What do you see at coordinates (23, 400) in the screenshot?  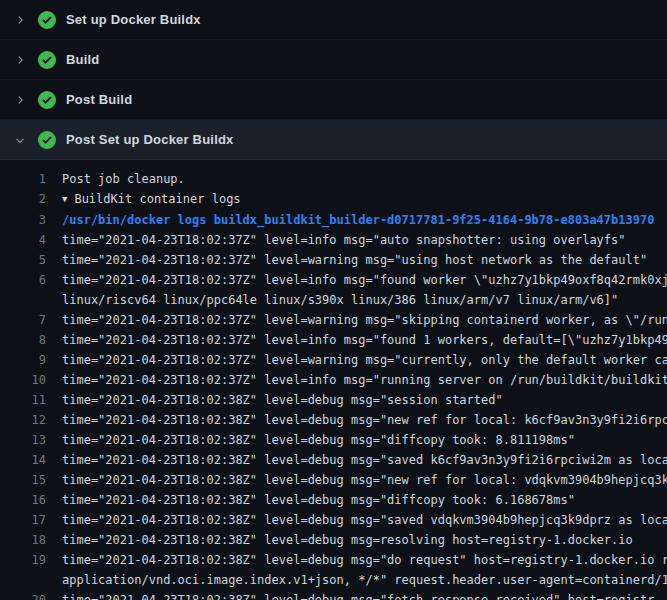 I see `line-number: 11` at bounding box center [23, 400].